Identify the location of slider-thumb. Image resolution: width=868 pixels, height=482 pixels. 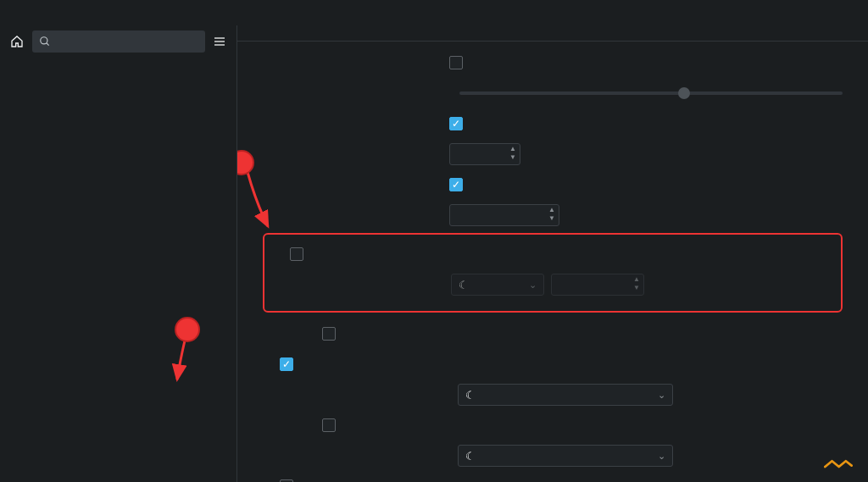
(684, 93).